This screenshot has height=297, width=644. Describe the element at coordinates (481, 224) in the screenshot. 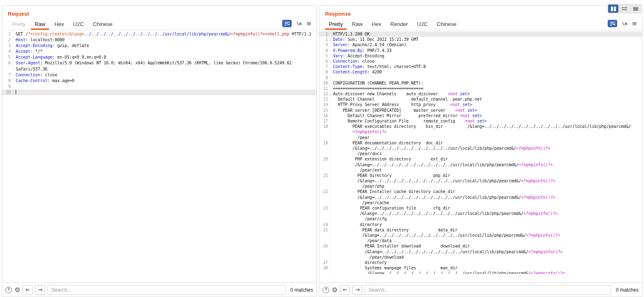

I see `code-line: 24 directory` at that location.